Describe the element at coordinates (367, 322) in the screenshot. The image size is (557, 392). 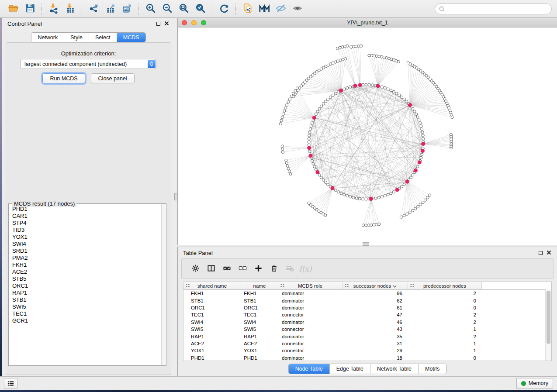
I see `table-row: SWI4SWI4dominator462` at that location.